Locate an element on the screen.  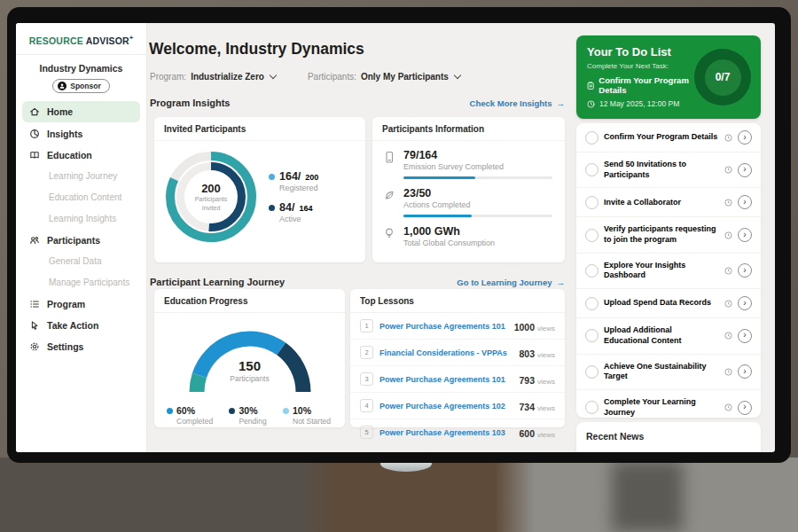
rank-badge: 2 is located at coordinates (367, 353).